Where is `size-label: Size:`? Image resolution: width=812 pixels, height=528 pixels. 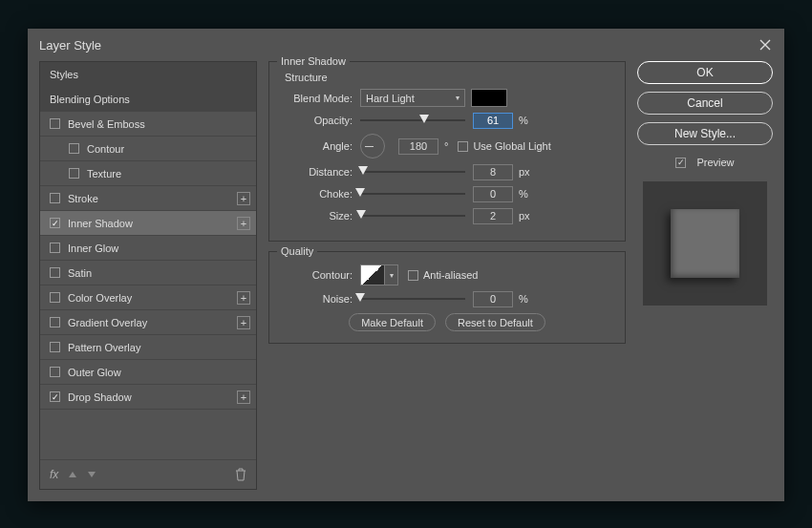 size-label: Size: is located at coordinates (319, 216).